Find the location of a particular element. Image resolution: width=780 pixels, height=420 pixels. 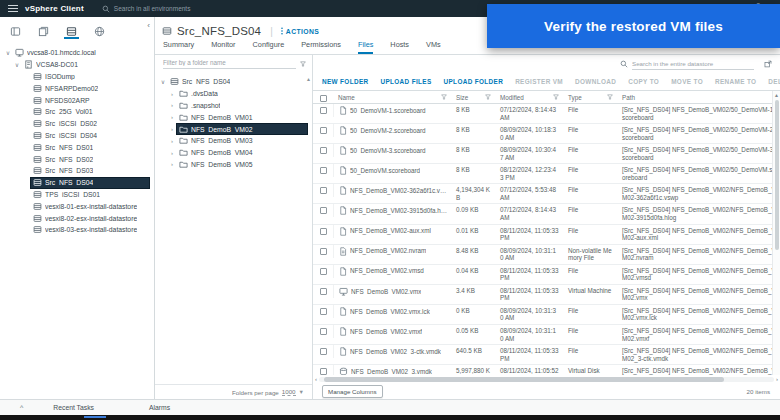

vertical-scrollbar: ▲ is located at coordinates (776, 233).